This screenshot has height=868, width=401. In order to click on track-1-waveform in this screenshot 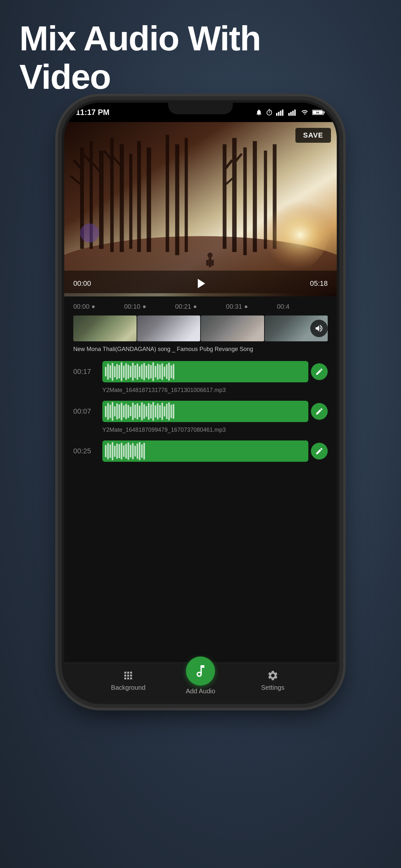, I will do `click(206, 372)`.